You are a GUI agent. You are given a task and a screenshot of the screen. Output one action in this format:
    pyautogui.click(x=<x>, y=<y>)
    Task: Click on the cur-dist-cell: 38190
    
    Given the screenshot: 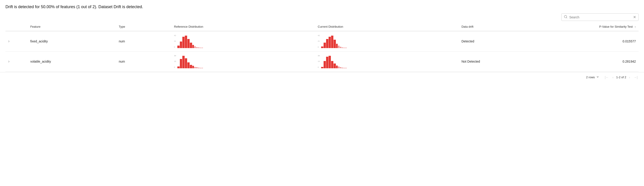 What is the action you would take?
    pyautogui.click(x=387, y=61)
    